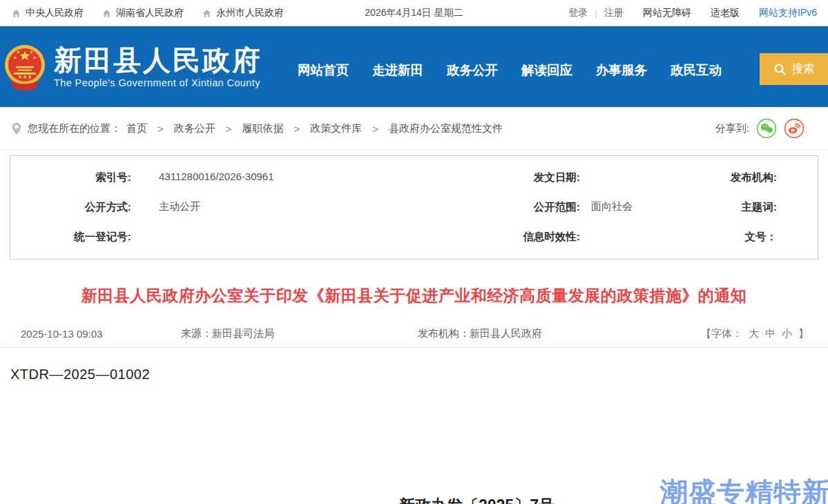  What do you see at coordinates (195, 128) in the screenshot?
I see `breadcrumb-item-disclosure: 政务公开` at bounding box center [195, 128].